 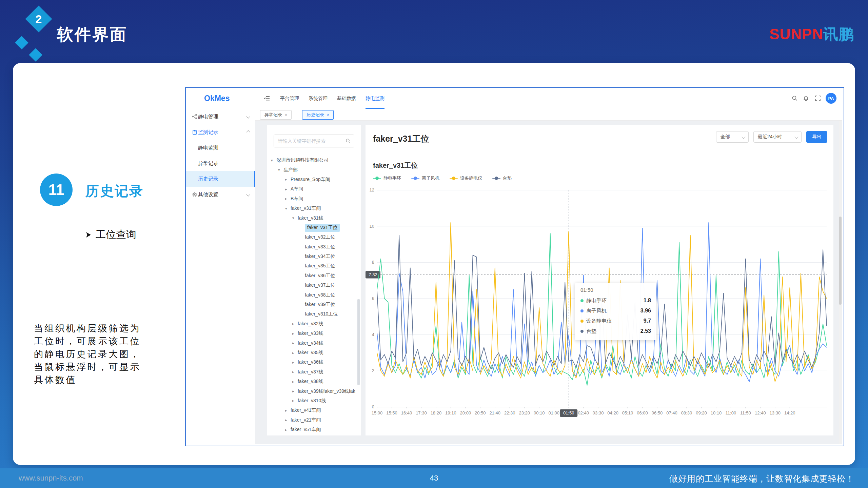 I want to click on tree-node-label: faker_v34线, so click(x=311, y=343).